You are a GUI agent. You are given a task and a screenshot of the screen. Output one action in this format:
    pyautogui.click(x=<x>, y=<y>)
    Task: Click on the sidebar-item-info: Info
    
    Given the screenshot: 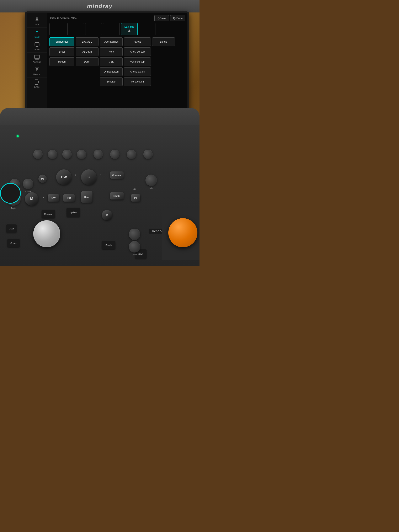 What is the action you would take?
    pyautogui.click(x=37, y=21)
    